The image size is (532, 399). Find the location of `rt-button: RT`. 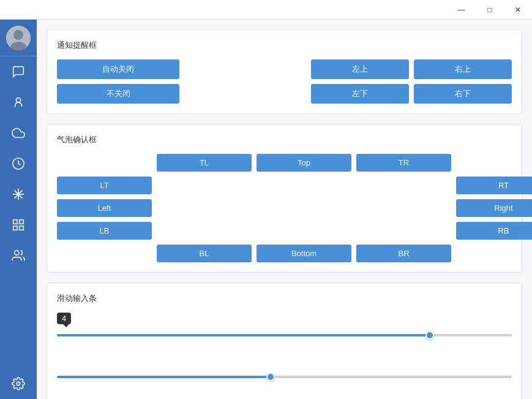

rt-button: RT is located at coordinates (494, 185).